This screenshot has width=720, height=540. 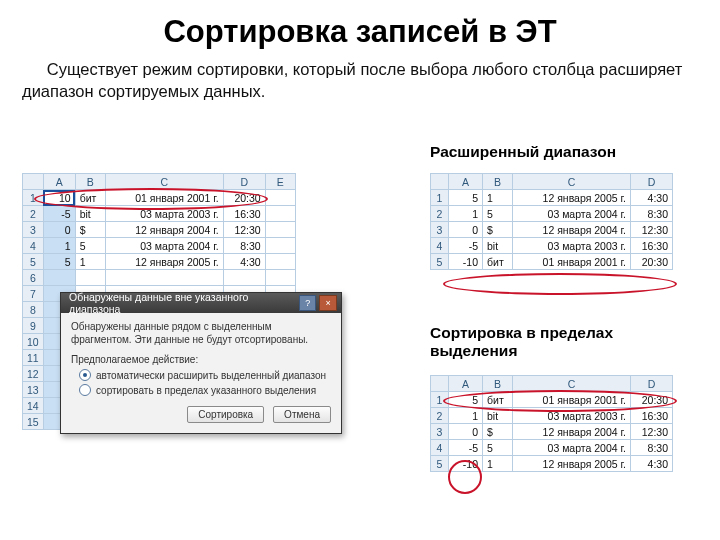 I want to click on row-header: 6, so click(x=34, y=278).